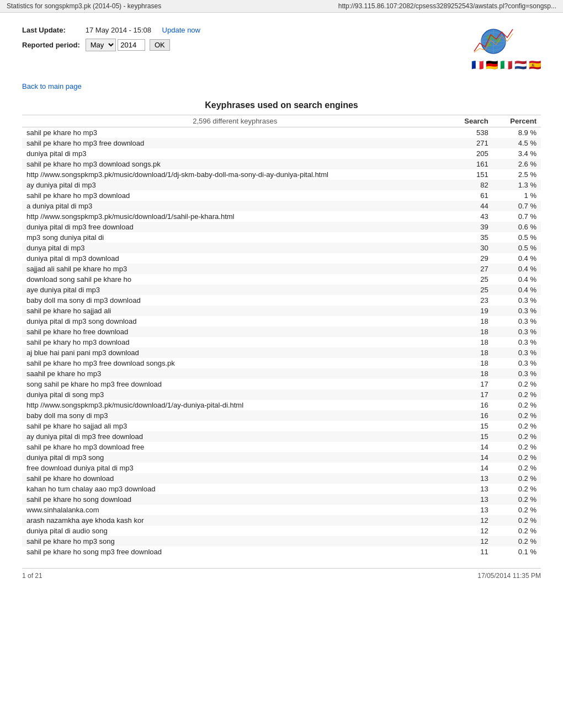 Image resolution: width=563 pixels, height=728 pixels. Describe the element at coordinates (282, 437) in the screenshot. I see `table-row: ay duniya pital di mp3 free download150.…` at that location.